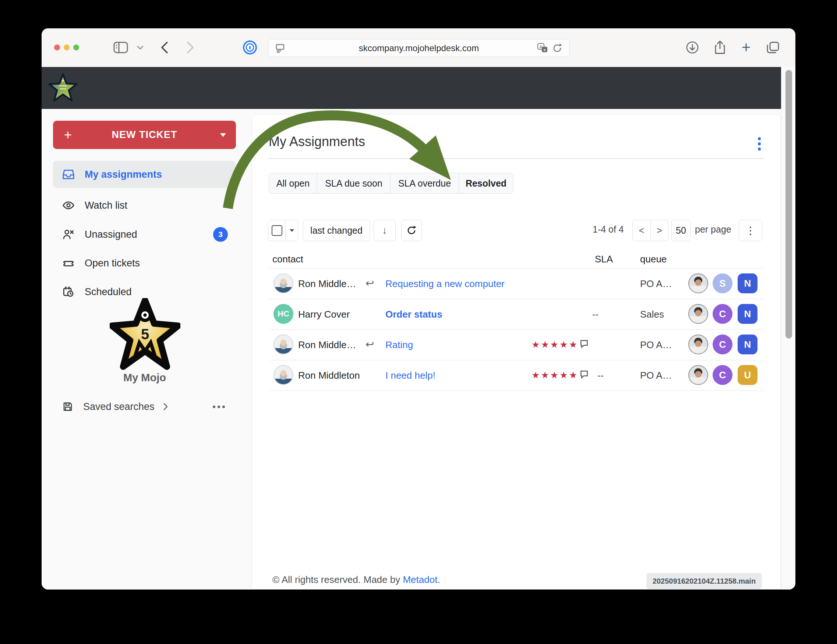  Describe the element at coordinates (419, 48) in the screenshot. I see `url-text: skcompany.mojohelpdesk.com` at that location.